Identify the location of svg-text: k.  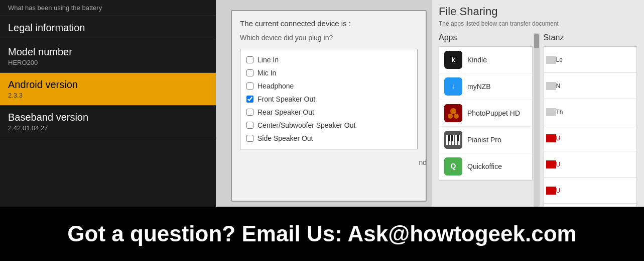
(454, 60).